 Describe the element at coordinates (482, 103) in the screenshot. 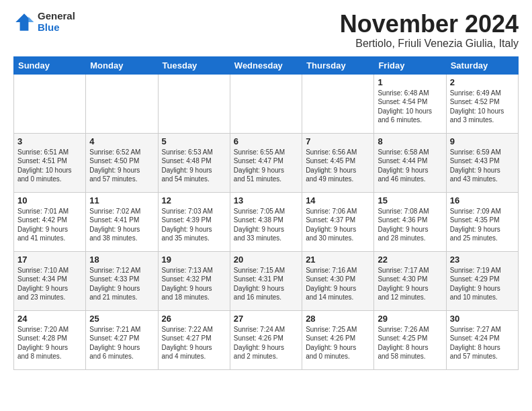

I see `calendar-cell: 2Sunrise: 6:49 AM Sunset: 4:52 PM Daylig…` at that location.